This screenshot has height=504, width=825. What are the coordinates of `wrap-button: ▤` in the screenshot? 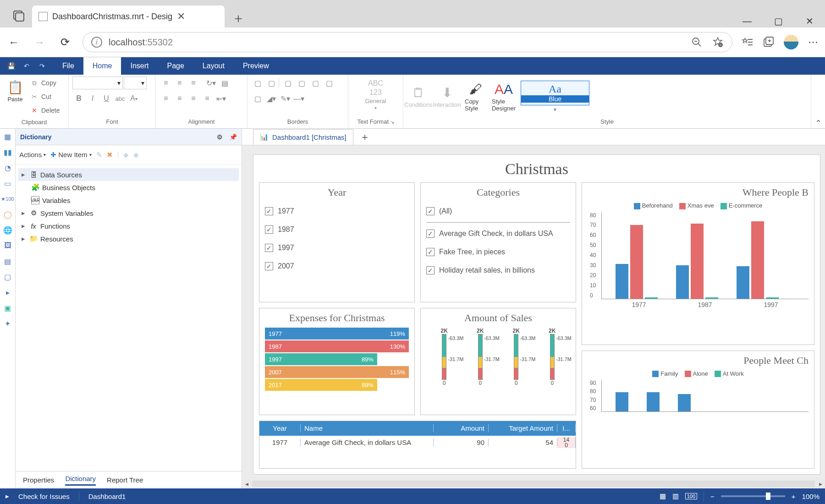 It's located at (225, 83).